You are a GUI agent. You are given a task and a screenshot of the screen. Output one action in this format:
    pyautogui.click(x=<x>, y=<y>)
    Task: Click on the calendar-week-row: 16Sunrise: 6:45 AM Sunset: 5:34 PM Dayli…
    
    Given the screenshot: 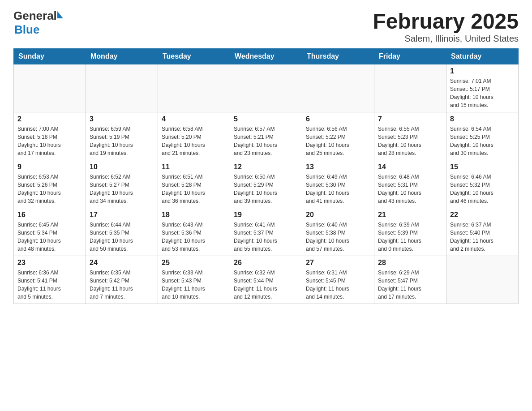 What is the action you would take?
    pyautogui.click(x=266, y=232)
    